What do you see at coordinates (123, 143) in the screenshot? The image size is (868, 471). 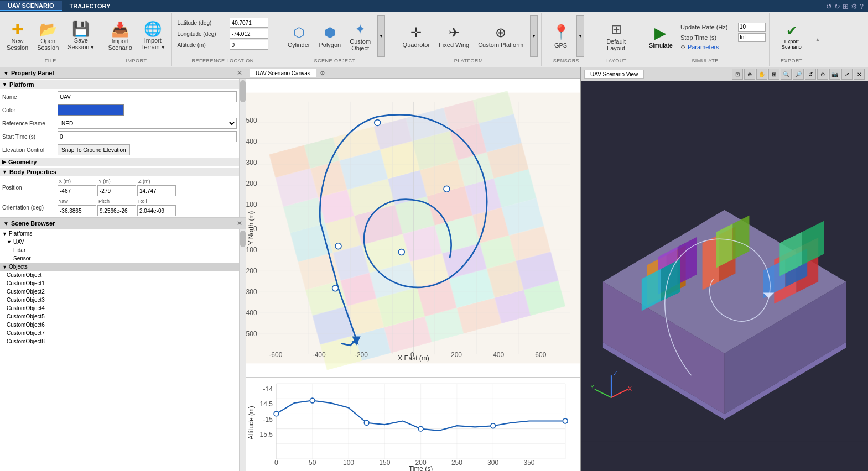 I see `property-panel: ▼ Property Panel ✕ ▼ Platform Name` at bounding box center [123, 143].